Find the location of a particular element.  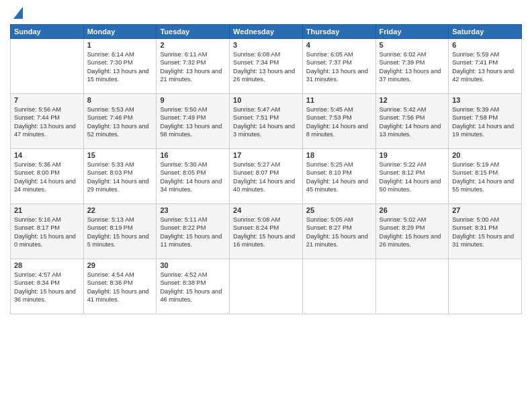

sunrise-text: Sunrise: 5:02 AM is located at coordinates (412, 220).